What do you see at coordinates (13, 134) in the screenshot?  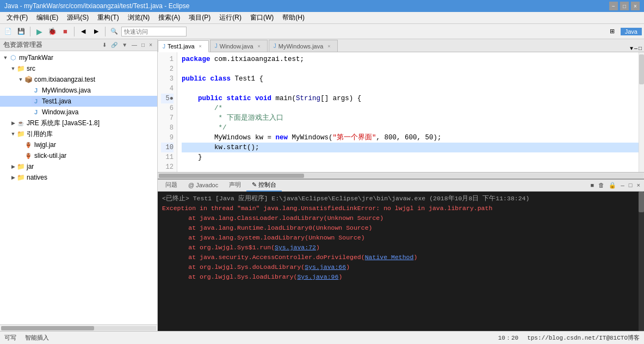 I see `arrow-reflibs: ▼` at bounding box center [13, 134].